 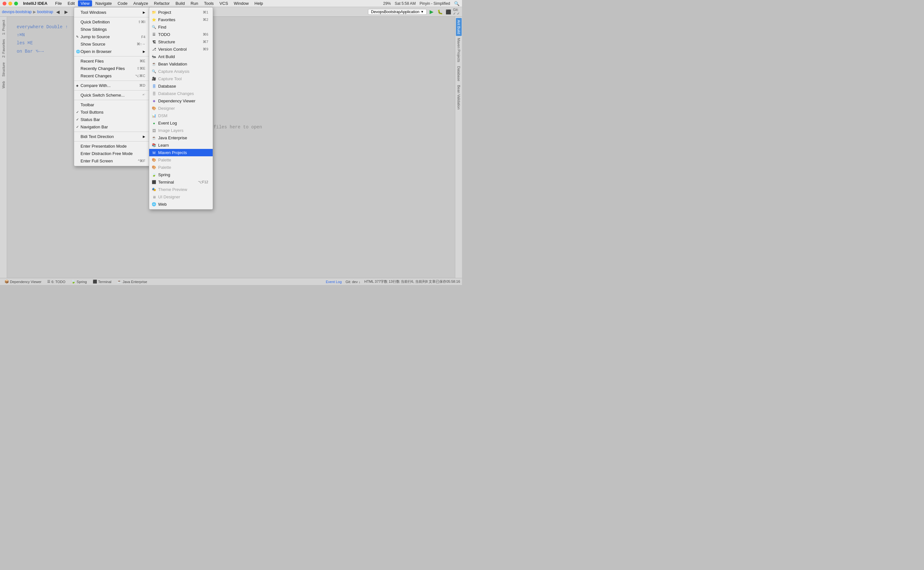 I want to click on dsm-icon: 📊, so click(x=154, y=116).